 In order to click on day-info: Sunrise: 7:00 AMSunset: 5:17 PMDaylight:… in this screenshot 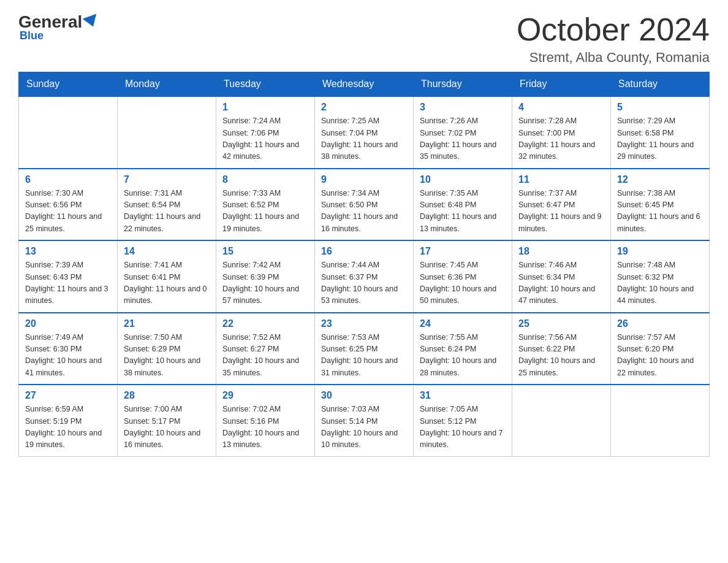, I will do `click(167, 427)`.